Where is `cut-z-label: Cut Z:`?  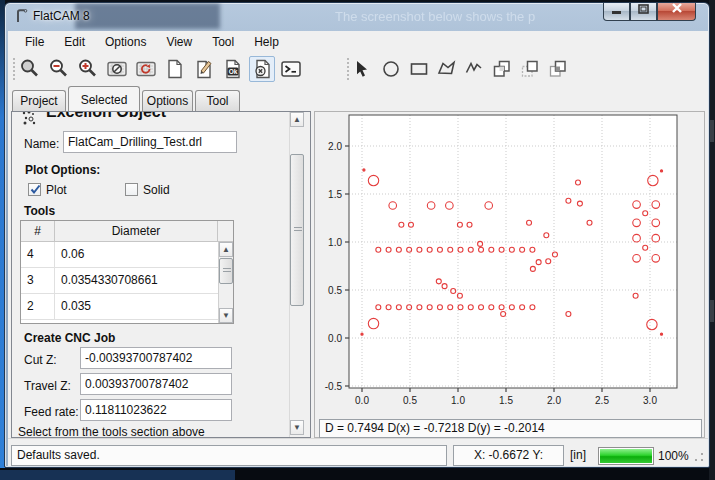 cut-z-label: Cut Z: is located at coordinates (40, 360).